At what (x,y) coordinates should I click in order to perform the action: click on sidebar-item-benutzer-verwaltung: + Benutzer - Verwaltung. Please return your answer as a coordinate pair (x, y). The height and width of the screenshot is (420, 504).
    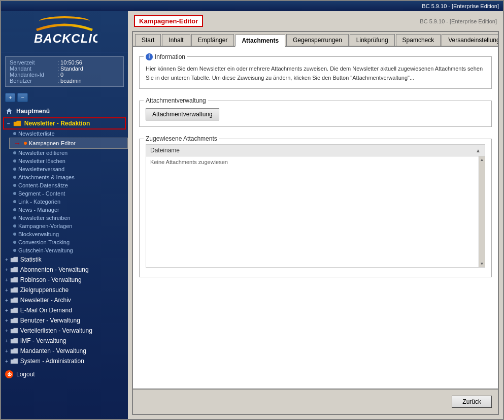
    Looking at the image, I should click on (64, 320).